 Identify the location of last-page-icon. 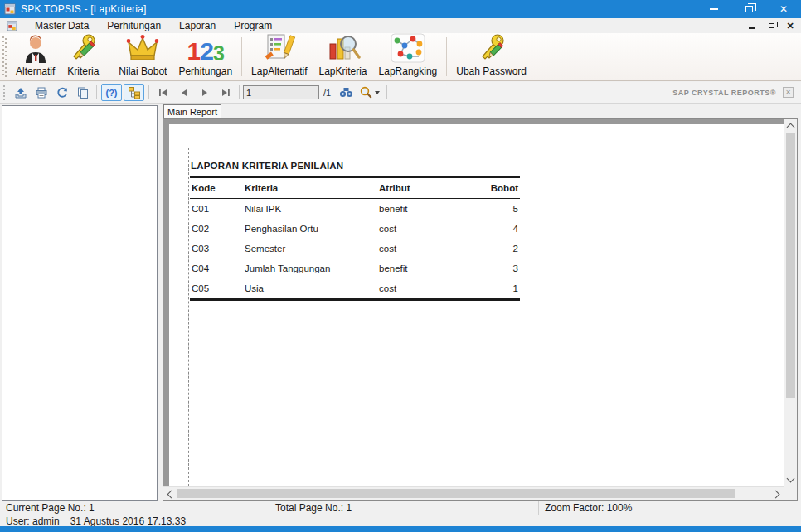
(226, 93).